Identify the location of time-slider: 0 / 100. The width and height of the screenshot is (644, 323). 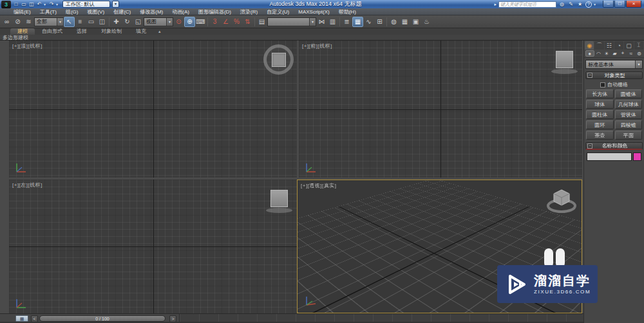
(102, 318).